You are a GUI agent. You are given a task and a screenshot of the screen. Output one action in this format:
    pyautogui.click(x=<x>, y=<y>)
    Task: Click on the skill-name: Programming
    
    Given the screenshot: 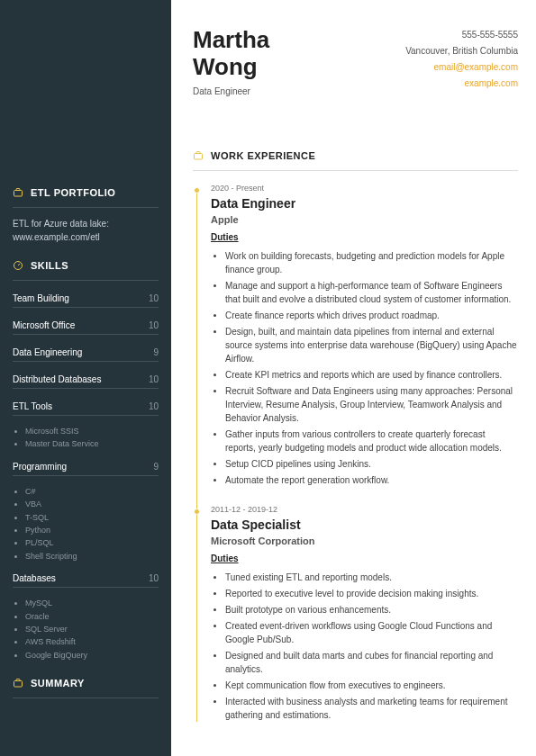 What is the action you would take?
    pyautogui.click(x=40, y=466)
    